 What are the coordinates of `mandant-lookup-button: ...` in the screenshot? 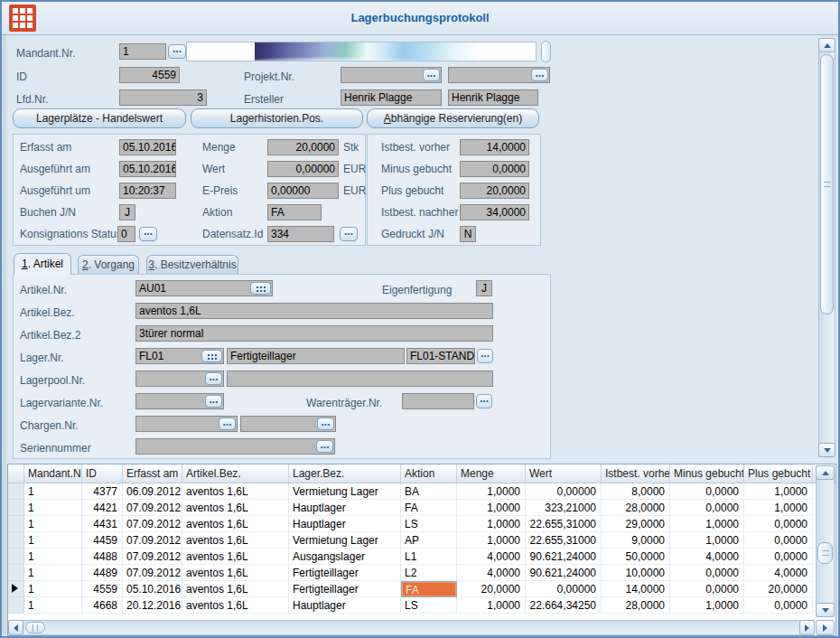 It's located at (177, 52).